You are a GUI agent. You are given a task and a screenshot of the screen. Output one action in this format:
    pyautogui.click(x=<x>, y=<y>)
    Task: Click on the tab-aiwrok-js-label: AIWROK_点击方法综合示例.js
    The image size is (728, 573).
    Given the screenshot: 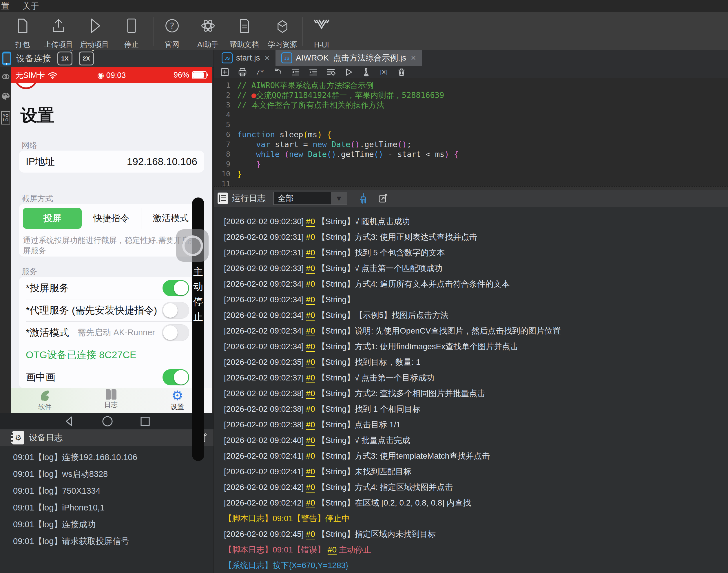 What is the action you would take?
    pyautogui.click(x=351, y=58)
    